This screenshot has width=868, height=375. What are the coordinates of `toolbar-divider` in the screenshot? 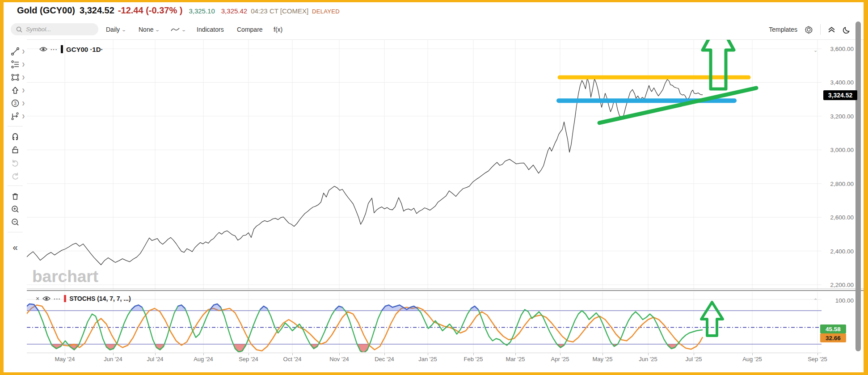 It's located at (821, 29).